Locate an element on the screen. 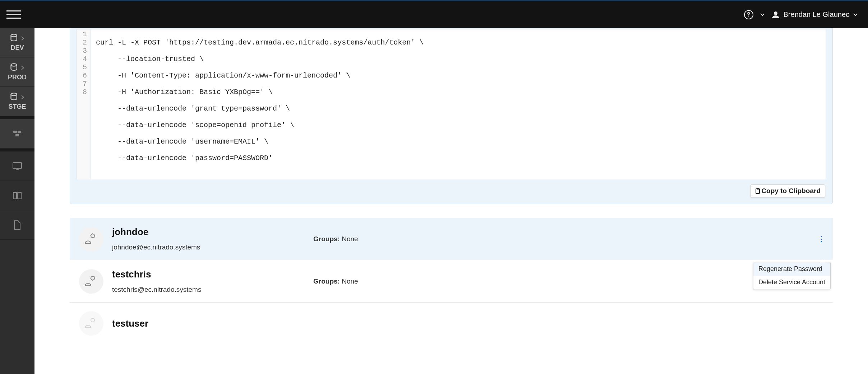 This screenshot has width=868, height=374. service-account-info: testuser is located at coordinates (213, 324).